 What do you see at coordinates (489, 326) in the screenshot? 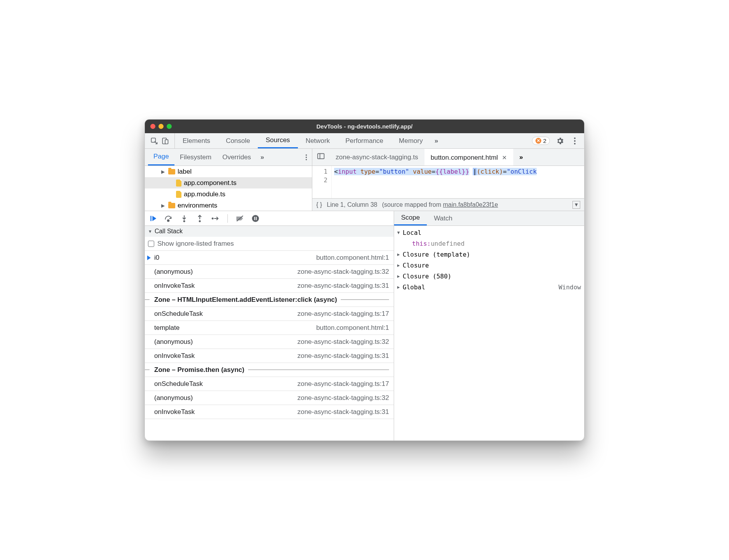
I see `scope-panel: ScopeWatch ▼Localthis: undefined▶Closure…` at bounding box center [489, 326].